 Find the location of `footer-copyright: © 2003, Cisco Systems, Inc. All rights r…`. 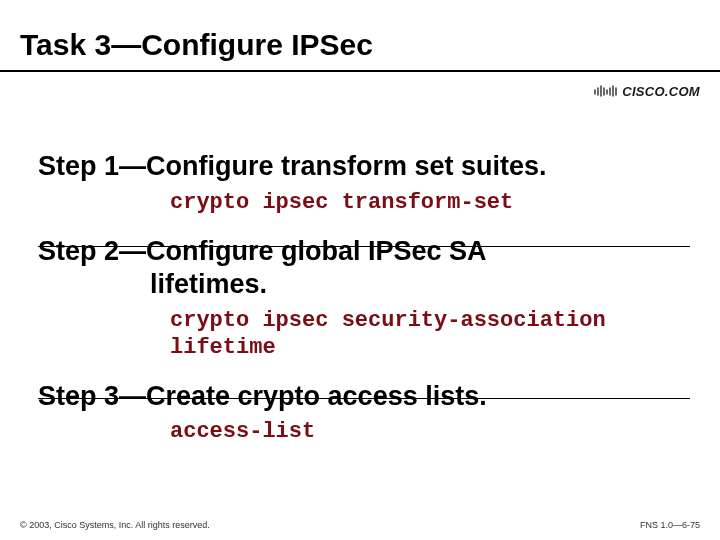

footer-copyright: © 2003, Cisco Systems, Inc. All rights r… is located at coordinates (115, 525).